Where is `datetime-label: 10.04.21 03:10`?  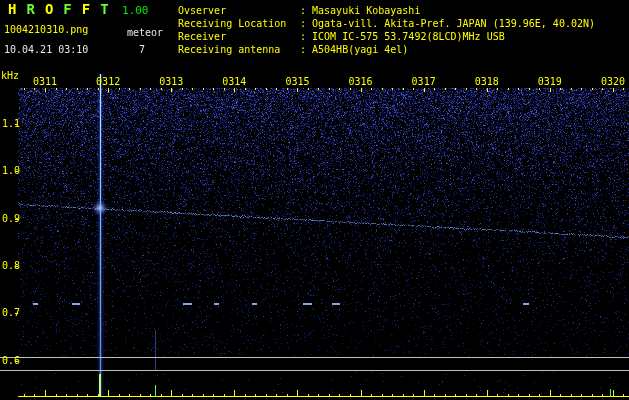 datetime-label: 10.04.21 03:10 is located at coordinates (46, 50).